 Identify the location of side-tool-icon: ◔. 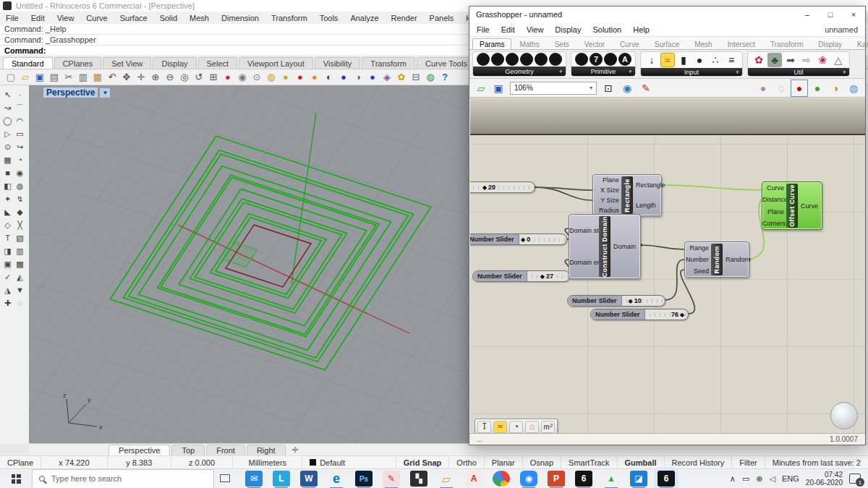
(20, 160).